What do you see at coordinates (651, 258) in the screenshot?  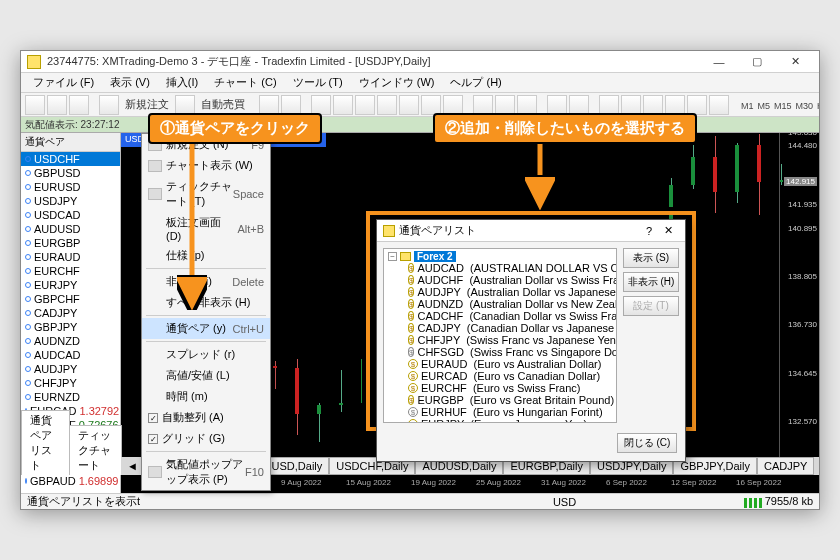 I see `show-button: 表示 (S)` at bounding box center [651, 258].